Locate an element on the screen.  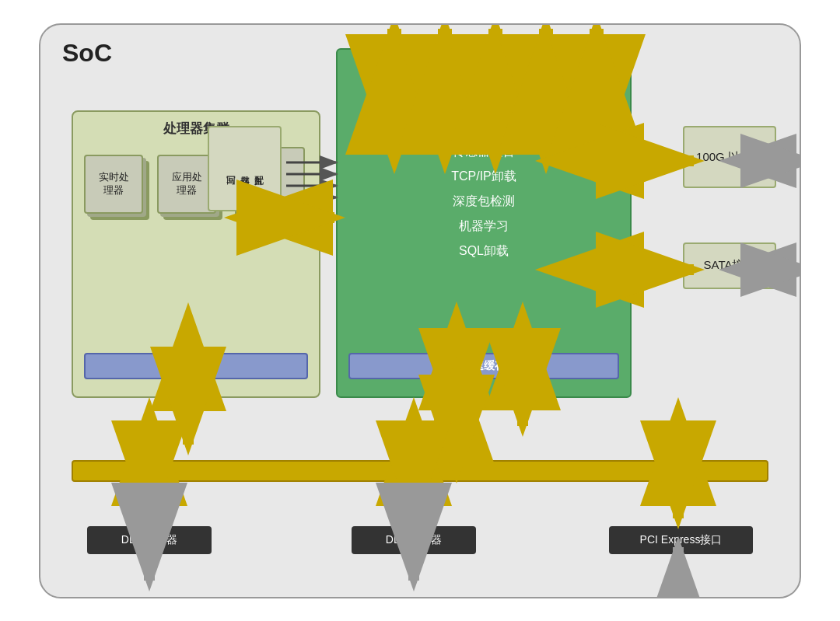
config-memory: 配置片存储器回写 is located at coordinates (244, 169).